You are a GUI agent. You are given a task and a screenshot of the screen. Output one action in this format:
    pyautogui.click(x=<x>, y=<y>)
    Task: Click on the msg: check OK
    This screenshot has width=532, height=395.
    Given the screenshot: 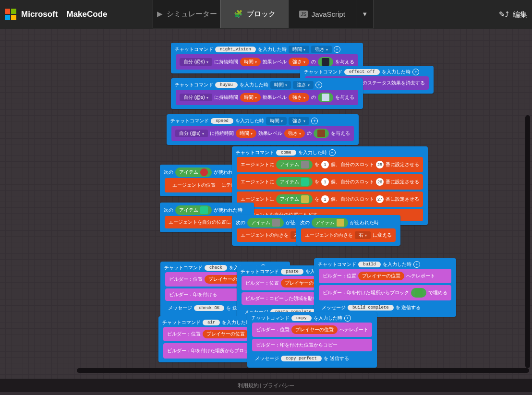 What is the action you would take?
    pyautogui.click(x=209, y=308)
    